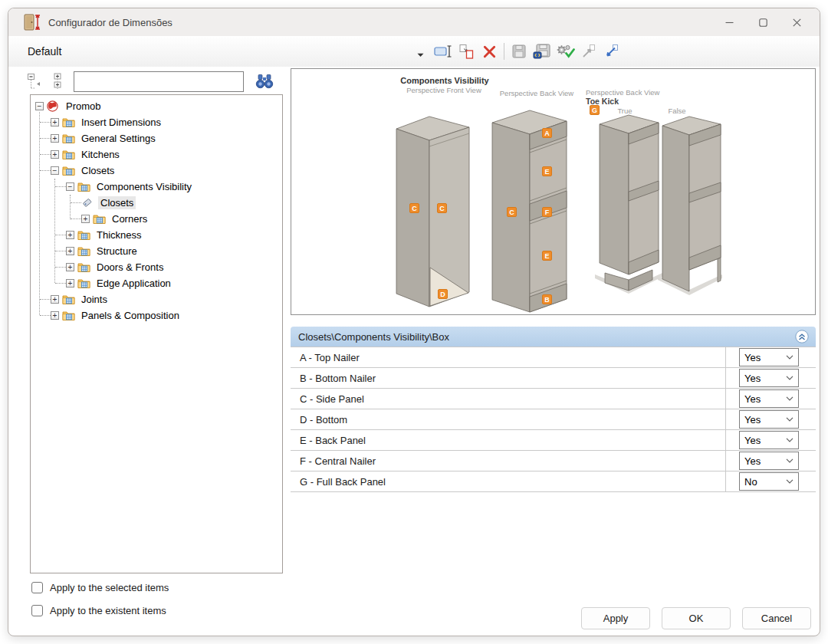  I want to click on tree-item-components-visibility: −Components Visibility, so click(156, 187).